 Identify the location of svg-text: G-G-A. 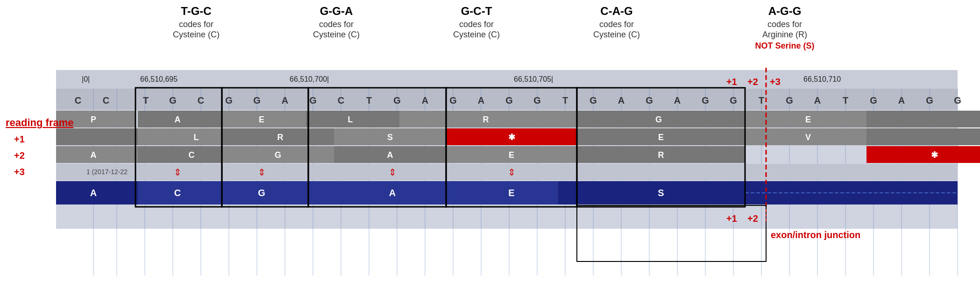
(336, 11).